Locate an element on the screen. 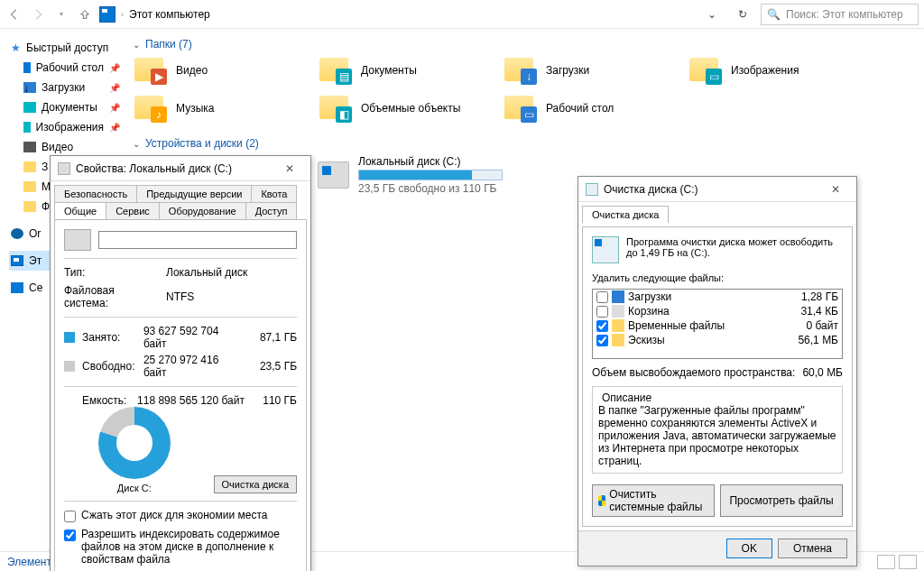  usage-pie-chart is located at coordinates (134, 443).